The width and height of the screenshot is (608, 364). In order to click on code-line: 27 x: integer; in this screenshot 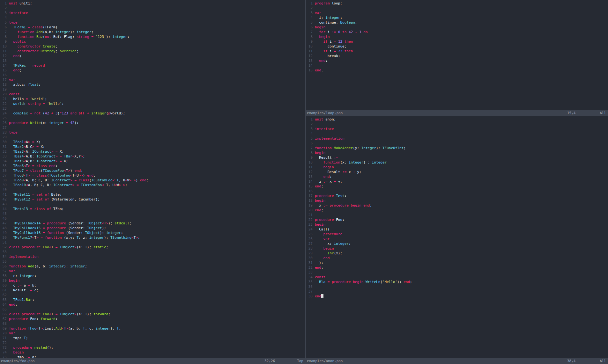, I will do `click(457, 244)`.